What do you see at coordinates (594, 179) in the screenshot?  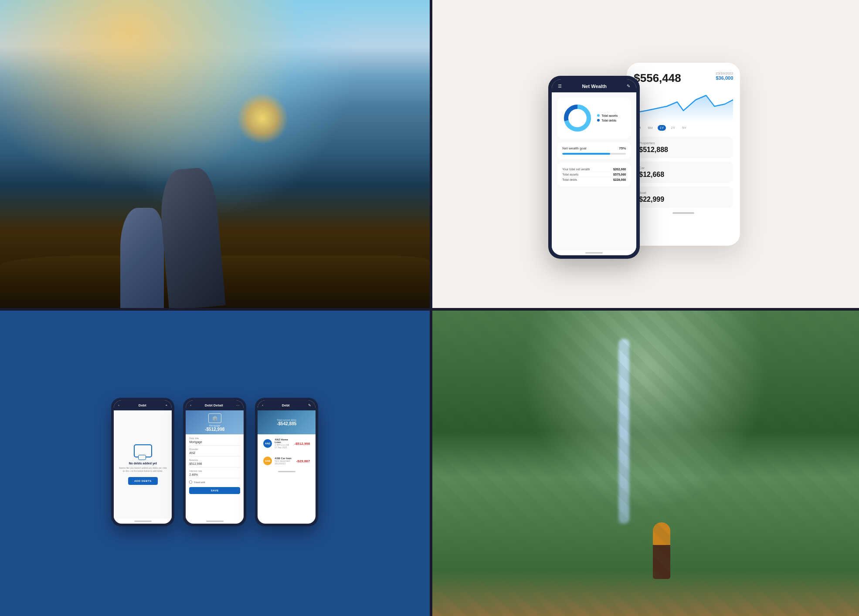 I see `summary-debts: Total debts $228,000` at bounding box center [594, 179].